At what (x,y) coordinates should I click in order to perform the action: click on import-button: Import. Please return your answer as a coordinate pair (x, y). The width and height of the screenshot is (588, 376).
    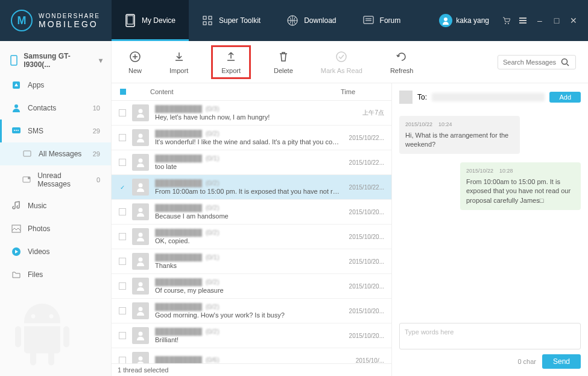
    Looking at the image, I should click on (179, 62).